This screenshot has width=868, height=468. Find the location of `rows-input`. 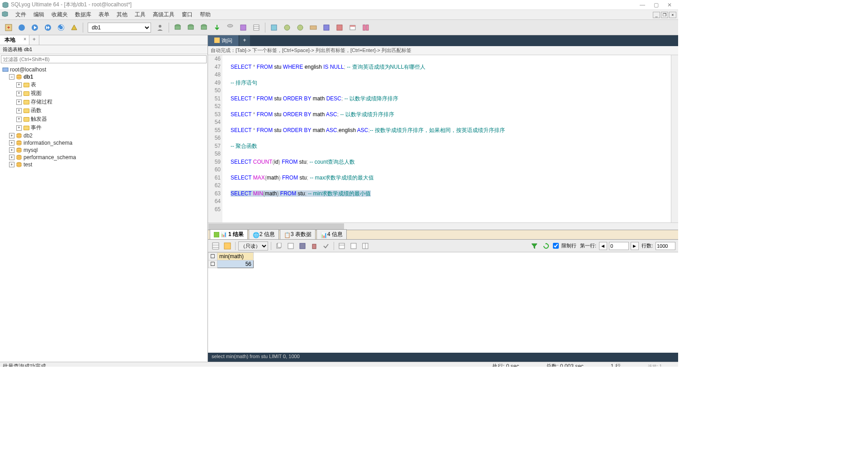

rows-input is located at coordinates (665, 246).